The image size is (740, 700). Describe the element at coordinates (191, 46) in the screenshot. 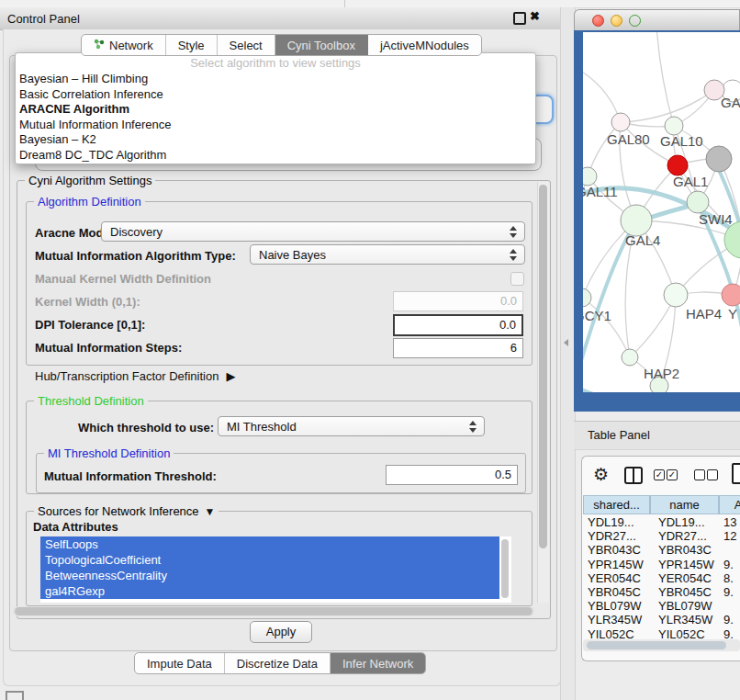

I see `tab-label: Style` at that location.